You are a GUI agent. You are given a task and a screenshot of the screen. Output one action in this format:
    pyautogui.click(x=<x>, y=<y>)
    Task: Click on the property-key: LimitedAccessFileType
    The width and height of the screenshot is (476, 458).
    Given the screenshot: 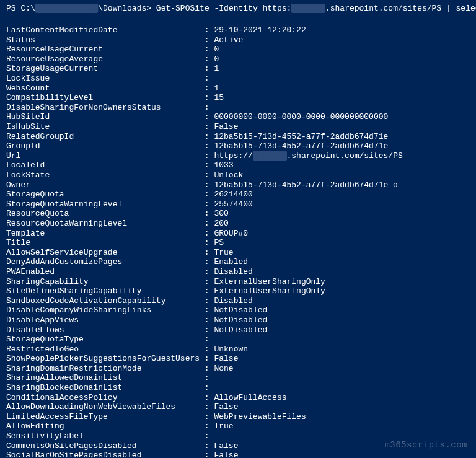 What is the action you would take?
    pyautogui.click(x=105, y=416)
    